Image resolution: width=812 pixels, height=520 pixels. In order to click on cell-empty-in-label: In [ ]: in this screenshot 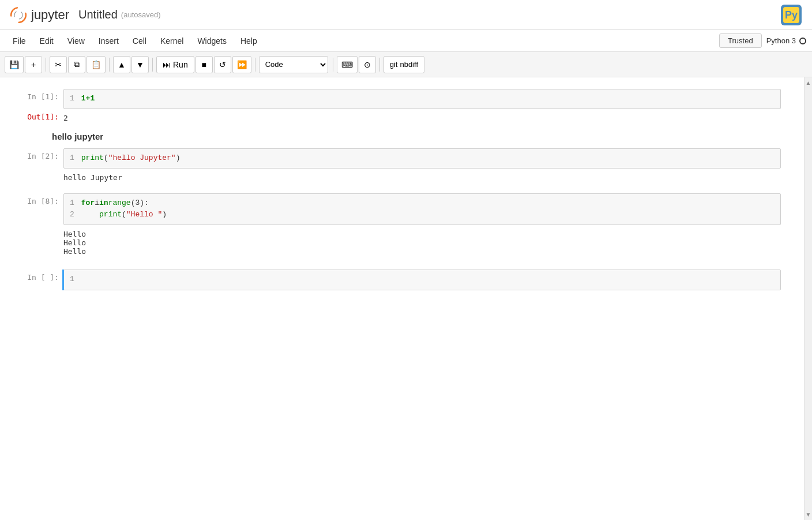, I will do `click(37, 276)`.